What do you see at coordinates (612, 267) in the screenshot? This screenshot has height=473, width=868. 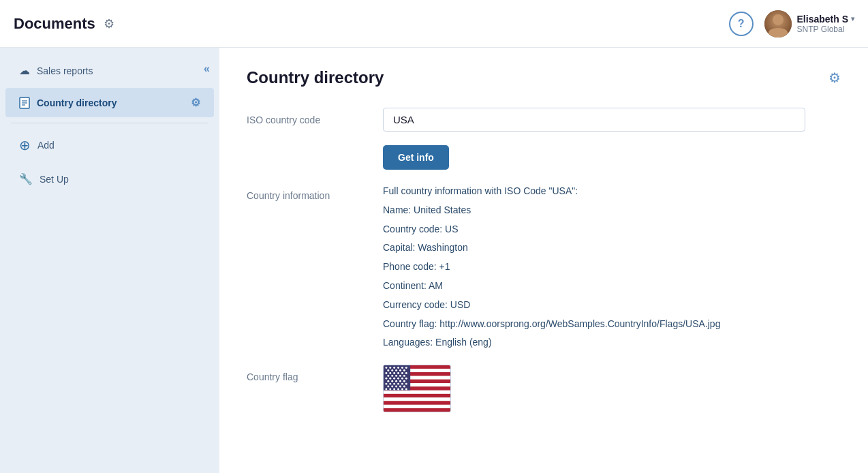 I see `info-line-4: Phone code: +1` at bounding box center [612, 267].